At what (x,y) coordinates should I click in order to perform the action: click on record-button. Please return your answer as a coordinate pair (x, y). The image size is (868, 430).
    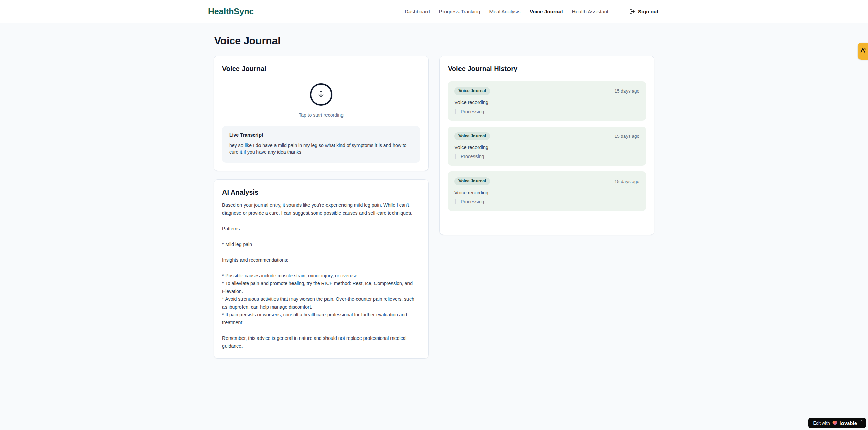
    Looking at the image, I should click on (321, 95).